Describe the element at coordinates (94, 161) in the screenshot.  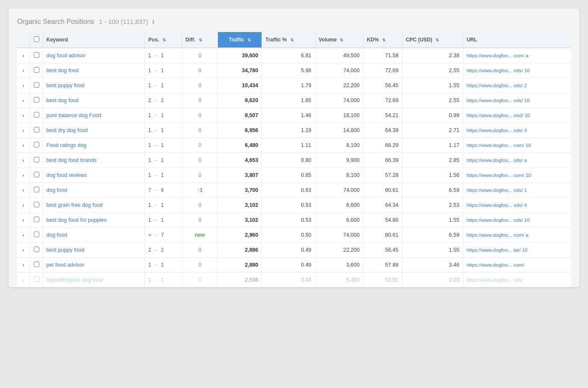
I see `keyword-cell: best dog food brands` at that location.